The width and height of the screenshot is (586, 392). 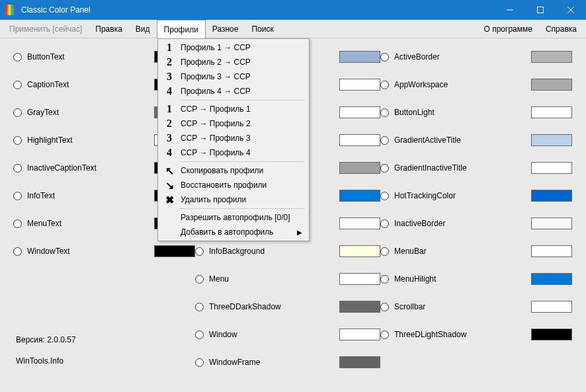 What do you see at coordinates (169, 91) in the screenshot?
I see `number-4-icon: 4` at bounding box center [169, 91].